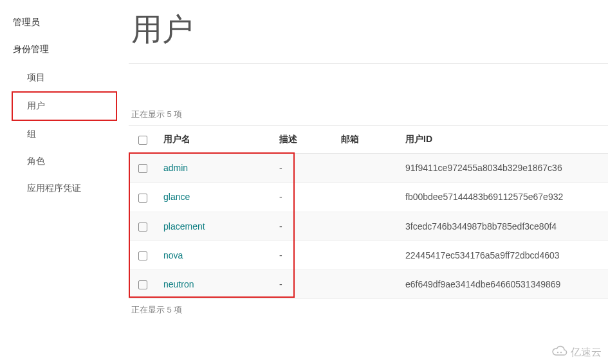  I want to click on header-mail: 邮箱, so click(367, 140).